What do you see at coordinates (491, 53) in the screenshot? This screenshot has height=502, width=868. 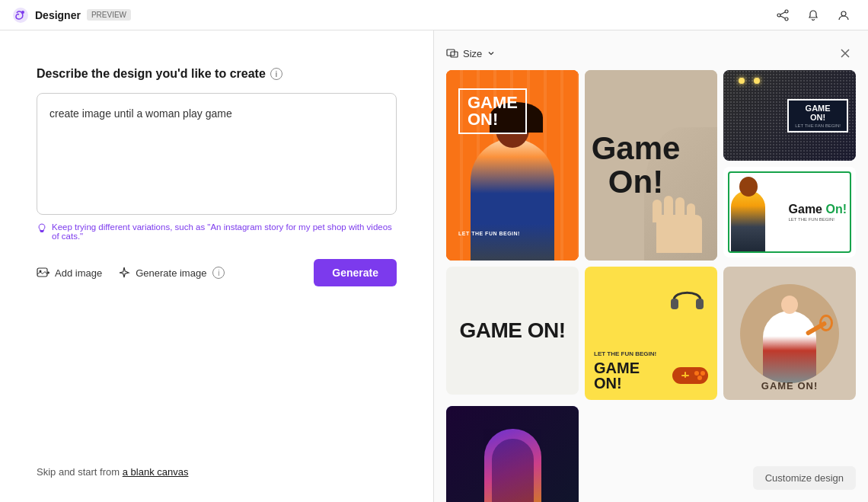 I see `chevron-down-icon` at bounding box center [491, 53].